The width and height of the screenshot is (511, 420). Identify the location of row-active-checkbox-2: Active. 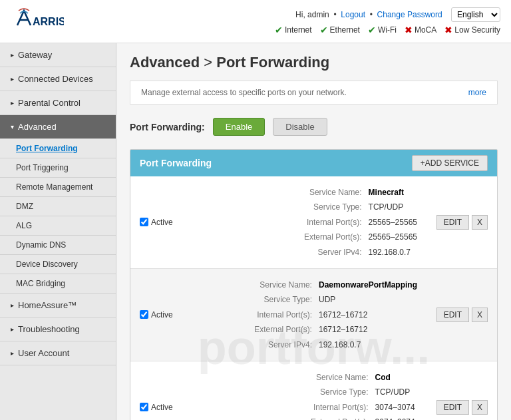
(166, 315).